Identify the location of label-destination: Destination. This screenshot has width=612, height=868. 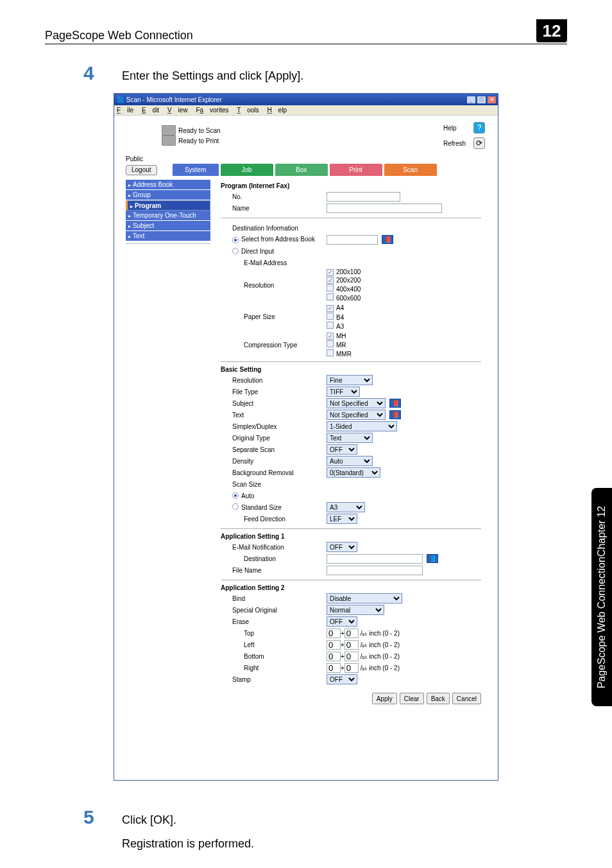
(273, 559).